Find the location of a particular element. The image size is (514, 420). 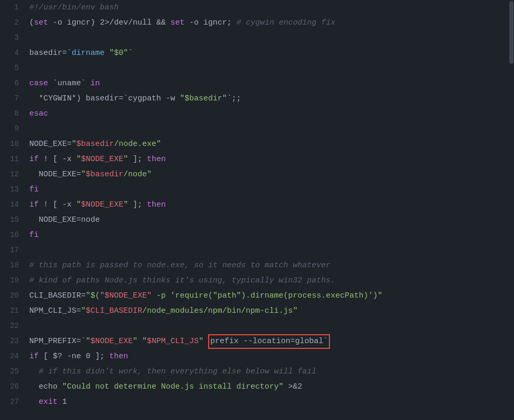

ln-24: 24 is located at coordinates (9, 357).